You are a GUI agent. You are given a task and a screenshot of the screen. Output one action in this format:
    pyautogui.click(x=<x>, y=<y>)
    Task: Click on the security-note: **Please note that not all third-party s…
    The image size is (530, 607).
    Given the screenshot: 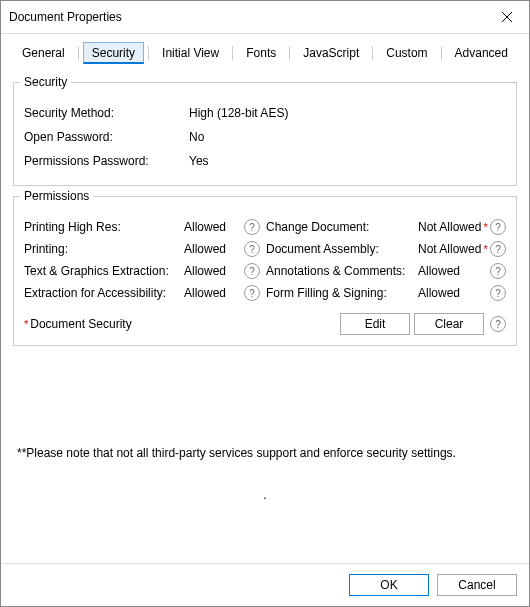 What is the action you would take?
    pyautogui.click(x=265, y=453)
    